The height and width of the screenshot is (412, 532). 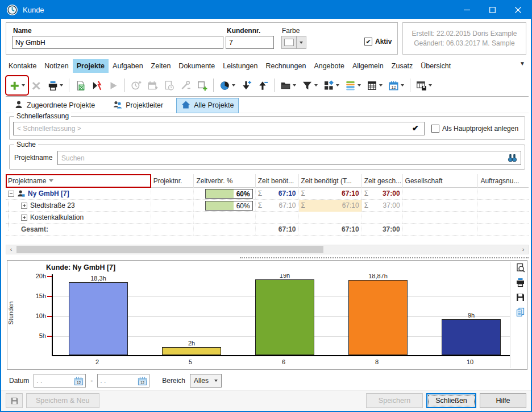 What do you see at coordinates (202, 85) in the screenshot?
I see `frame-add-icon-button` at bounding box center [202, 85].